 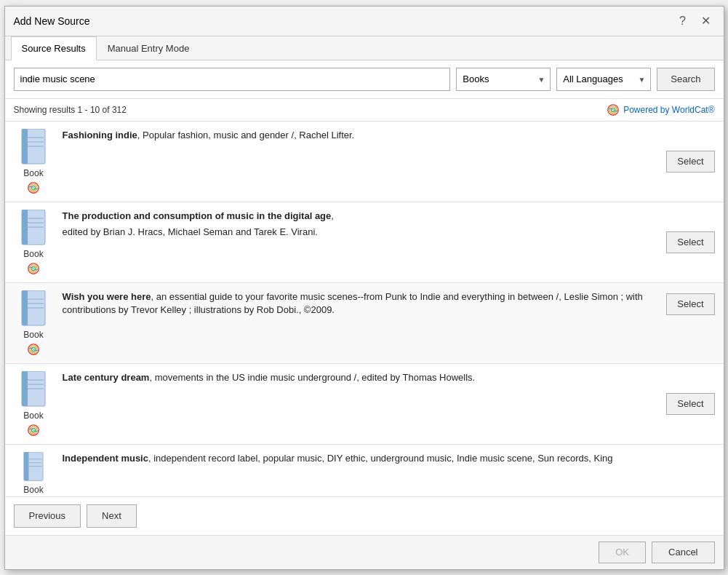 I want to click on result-title-text: The production and consumption of music …, so click(x=355, y=216).